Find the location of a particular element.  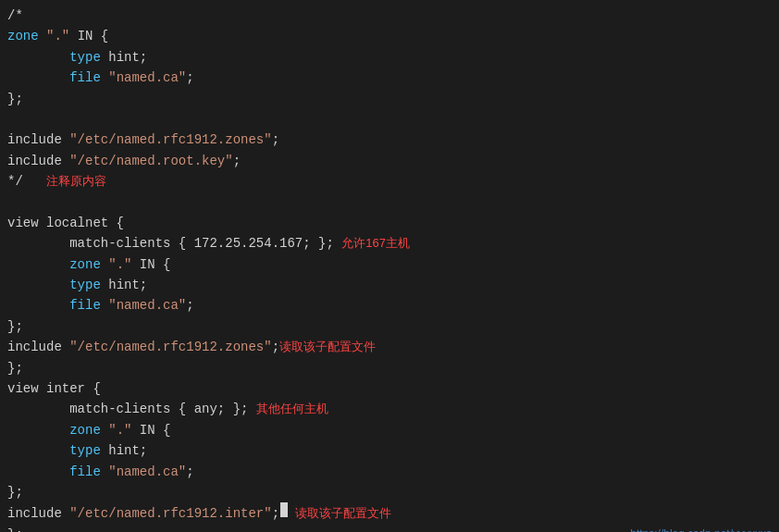

code-line-9: */ 注释原内容 is located at coordinates (390, 181).